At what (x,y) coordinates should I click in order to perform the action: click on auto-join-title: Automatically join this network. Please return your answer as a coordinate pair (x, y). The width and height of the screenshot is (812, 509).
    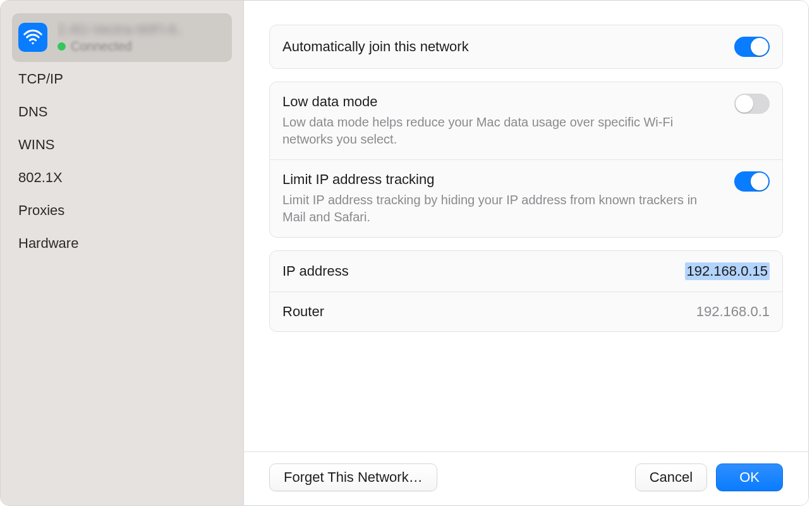
    Looking at the image, I should click on (502, 47).